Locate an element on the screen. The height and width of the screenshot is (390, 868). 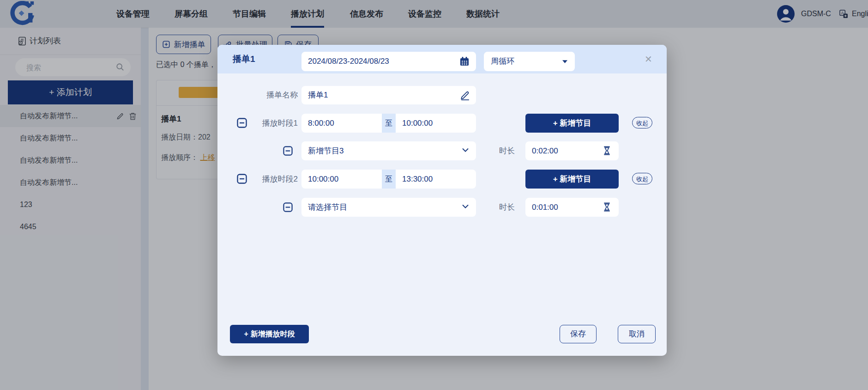
modal-cancel-button: 取消 is located at coordinates (637, 334).